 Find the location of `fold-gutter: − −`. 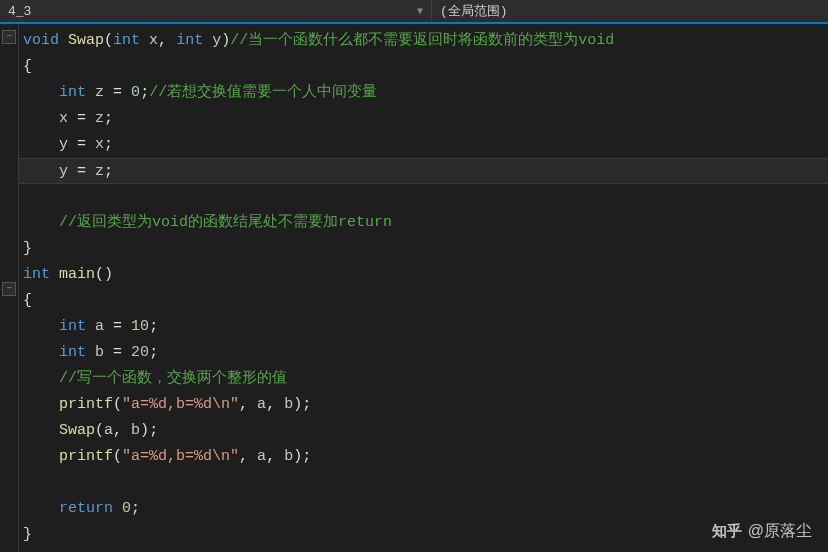

fold-gutter: − − is located at coordinates (9, 288).